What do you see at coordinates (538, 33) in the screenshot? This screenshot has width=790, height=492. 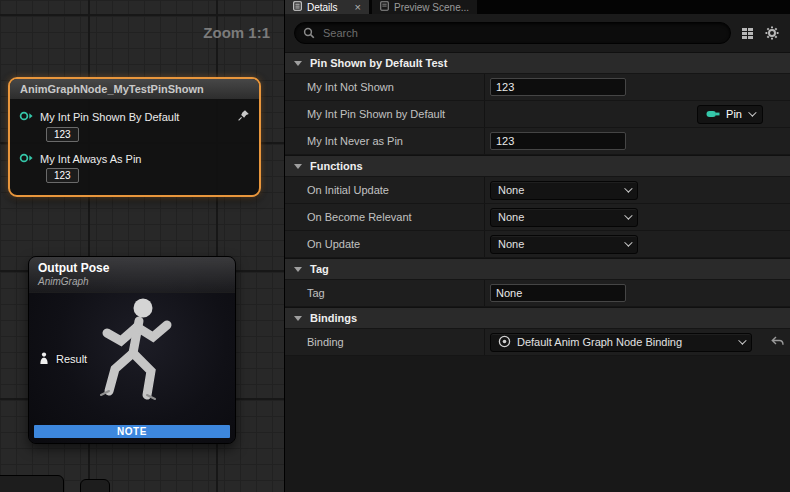 I see `search-row` at bounding box center [538, 33].